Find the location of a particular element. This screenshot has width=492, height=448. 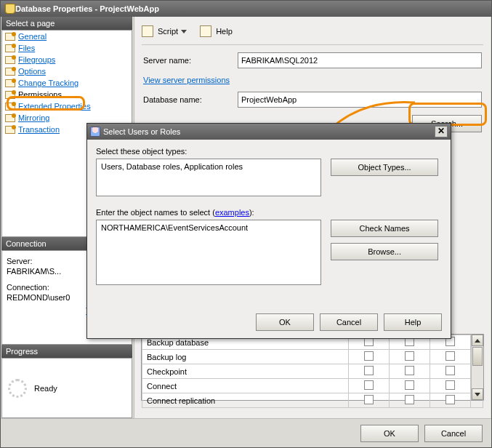

chevron-up-icon is located at coordinates (477, 340).